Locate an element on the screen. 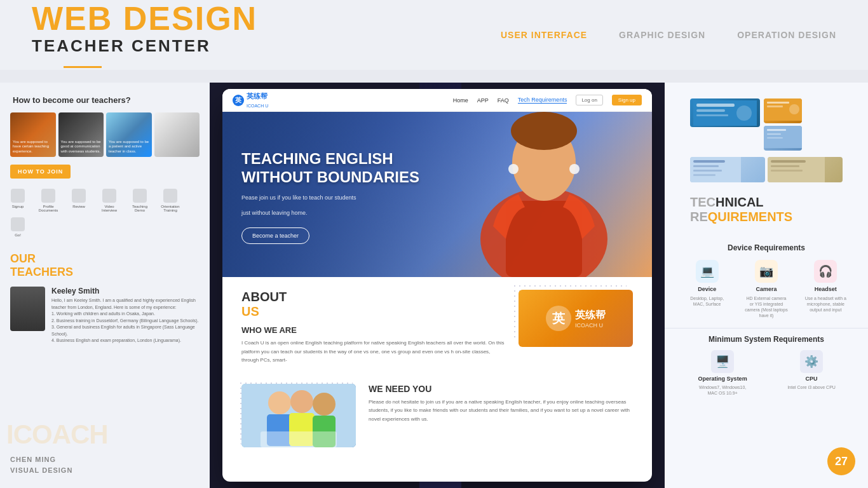 The image size is (868, 488). screen-thumb-phone is located at coordinates (783, 139).